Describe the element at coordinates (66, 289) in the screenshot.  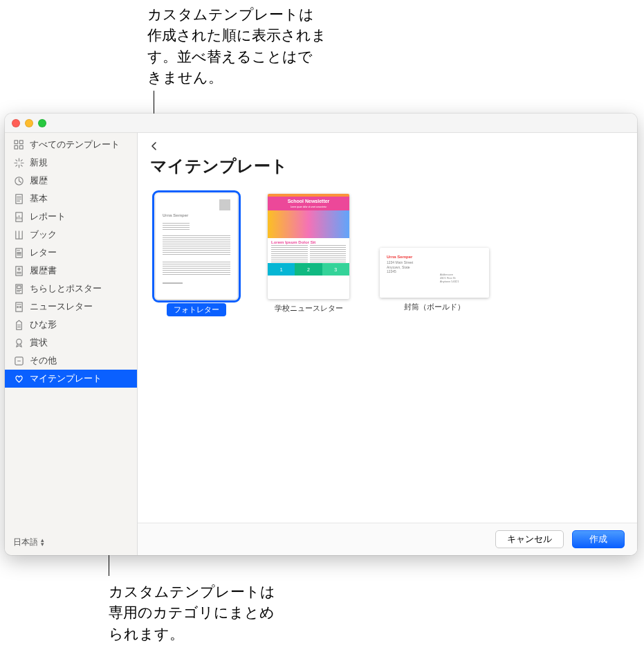
I see `sidebar-item-label: ちらしとポスター` at that location.